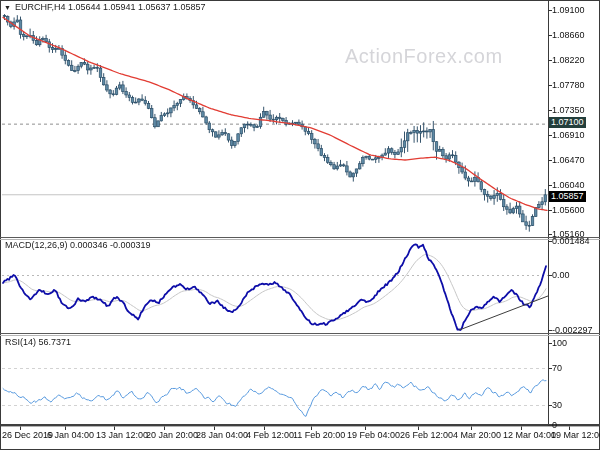 Image resolution: width=600 pixels, height=450 pixels. What do you see at coordinates (122, 435) in the screenshot?
I see `time-axis-label: 13 Jan 12:00` at bounding box center [122, 435].